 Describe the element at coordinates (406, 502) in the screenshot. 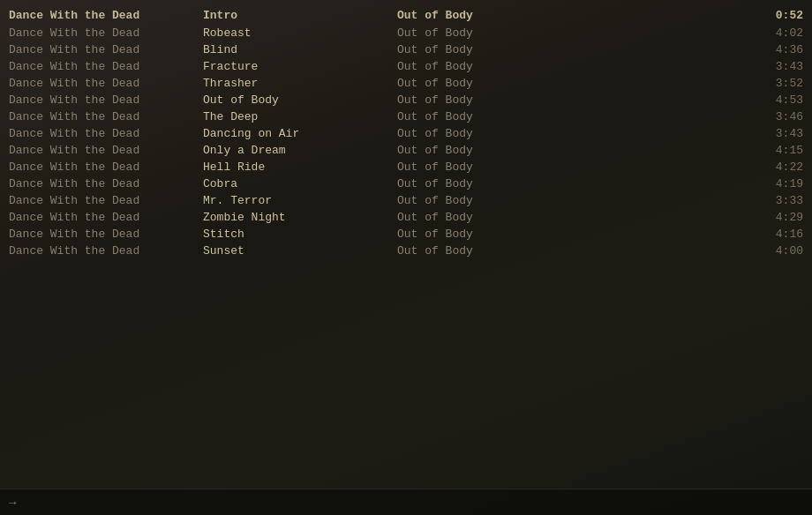

I see `bottom-bar: →` at that location.